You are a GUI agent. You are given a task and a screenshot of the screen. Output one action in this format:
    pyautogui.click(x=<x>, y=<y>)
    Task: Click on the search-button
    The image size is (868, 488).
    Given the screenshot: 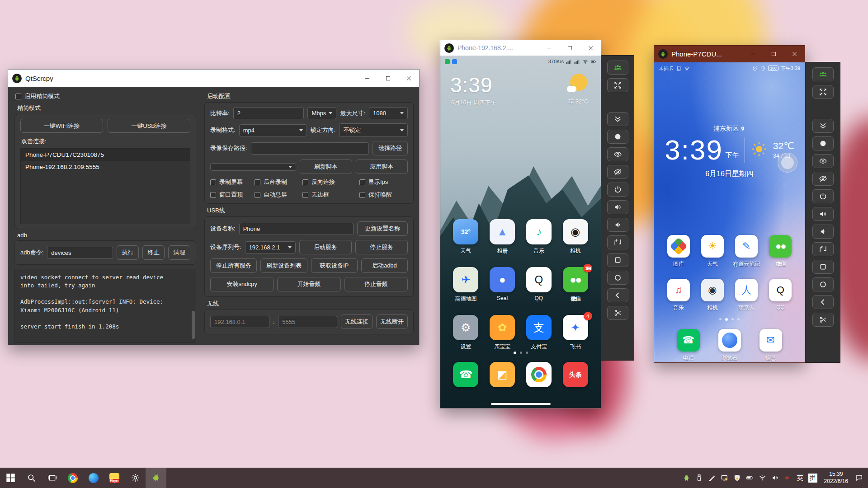 What is the action you would take?
    pyautogui.click(x=31, y=478)
    